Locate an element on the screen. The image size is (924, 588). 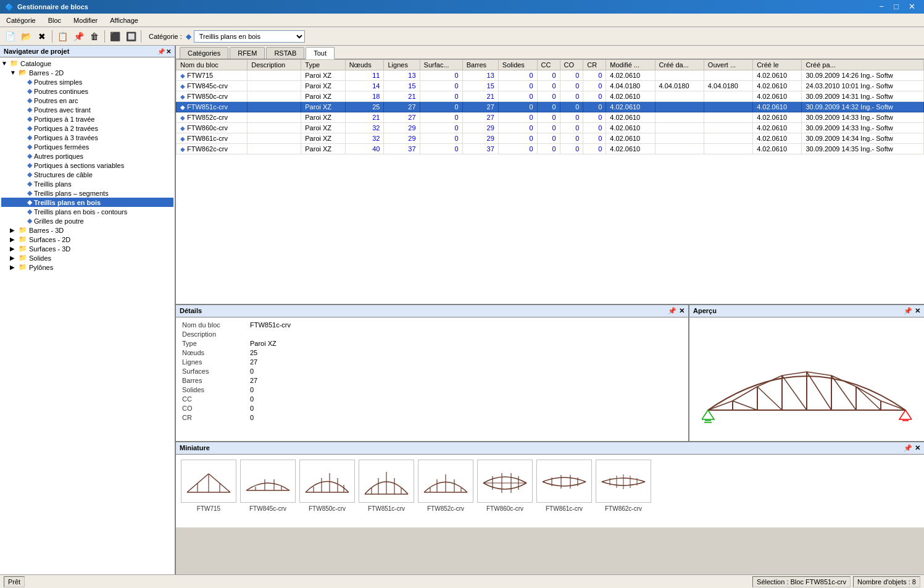
toolbar-btn-4: 📋 is located at coordinates (62, 36).